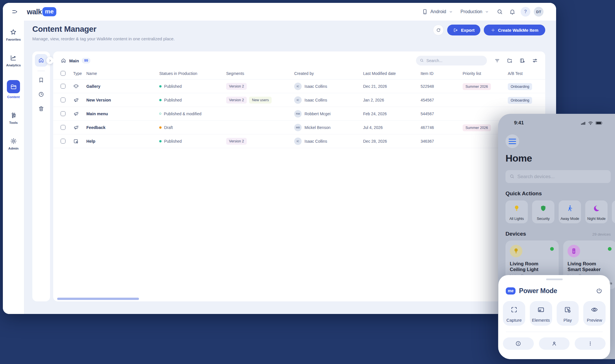  I want to click on column-status: Statues in Production, so click(193, 73).